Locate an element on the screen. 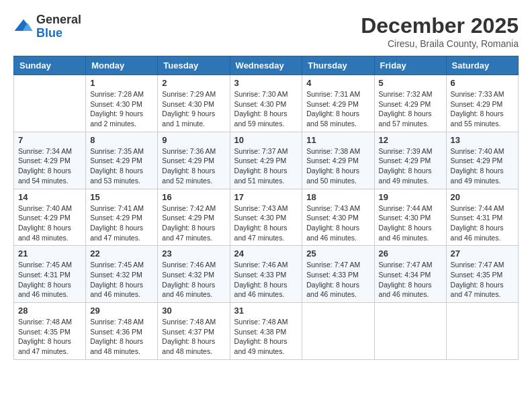  header-monday: Monday is located at coordinates (122, 66).